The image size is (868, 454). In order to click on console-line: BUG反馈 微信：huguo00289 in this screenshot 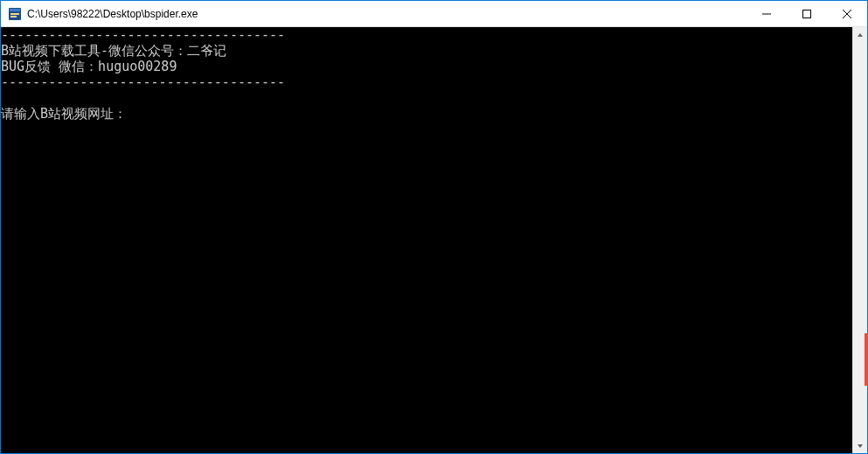, I will do `click(427, 66)`.